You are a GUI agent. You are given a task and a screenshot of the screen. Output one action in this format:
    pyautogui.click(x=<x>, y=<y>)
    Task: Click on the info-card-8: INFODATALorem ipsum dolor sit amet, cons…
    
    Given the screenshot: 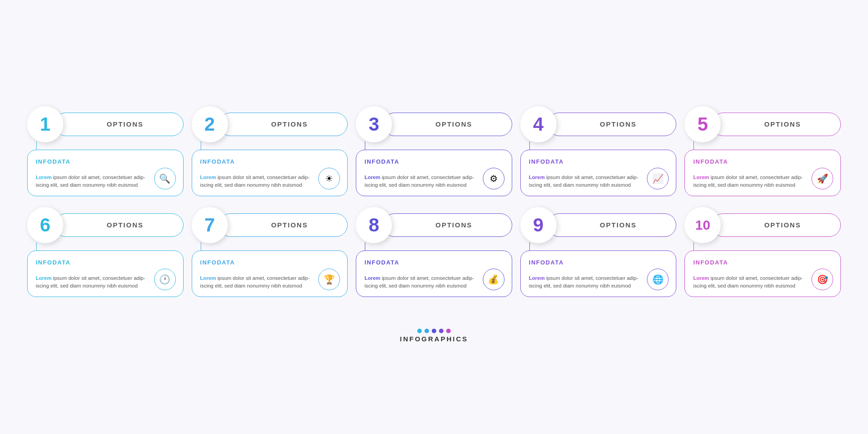 What is the action you would take?
    pyautogui.click(x=434, y=274)
    